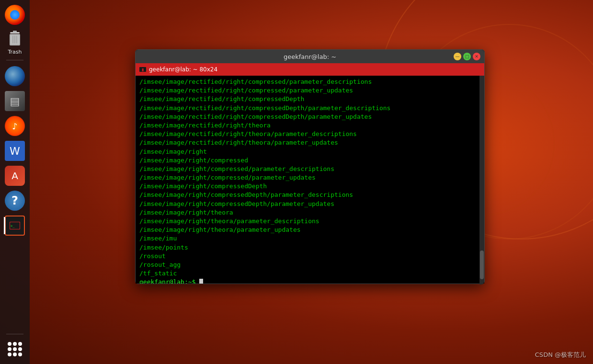 The height and width of the screenshot is (364, 593). What do you see at coordinates (15, 201) in the screenshot?
I see `help-icon: ?` at bounding box center [15, 201].